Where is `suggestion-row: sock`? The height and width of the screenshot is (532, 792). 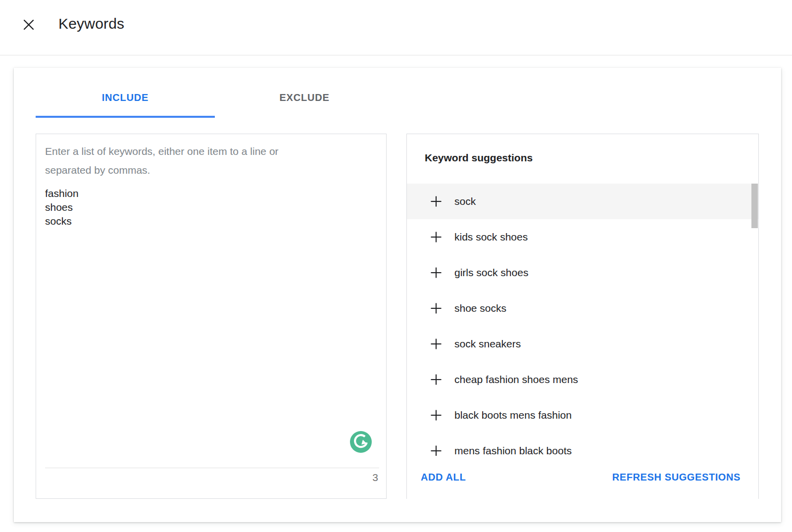
suggestion-row: sock is located at coordinates (583, 201).